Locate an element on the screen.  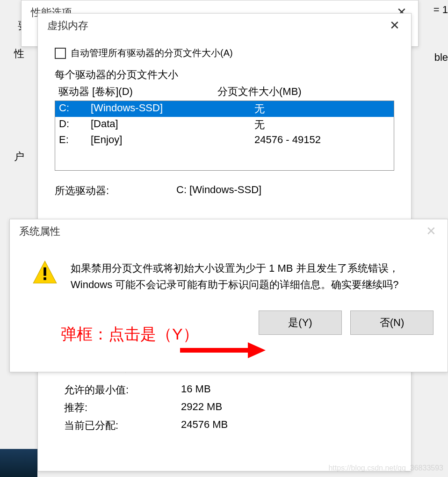
header-size: 分页文件大小(MB) is located at coordinates (304, 92).